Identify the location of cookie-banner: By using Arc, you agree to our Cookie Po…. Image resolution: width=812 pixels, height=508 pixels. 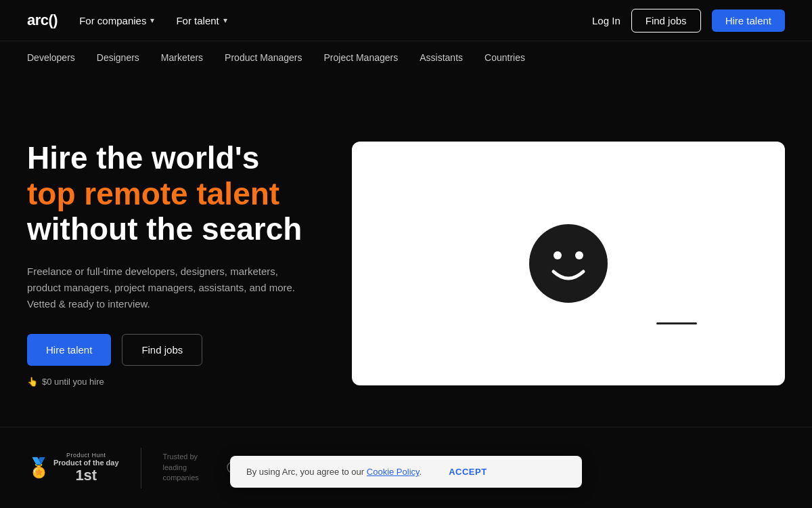
(406, 471).